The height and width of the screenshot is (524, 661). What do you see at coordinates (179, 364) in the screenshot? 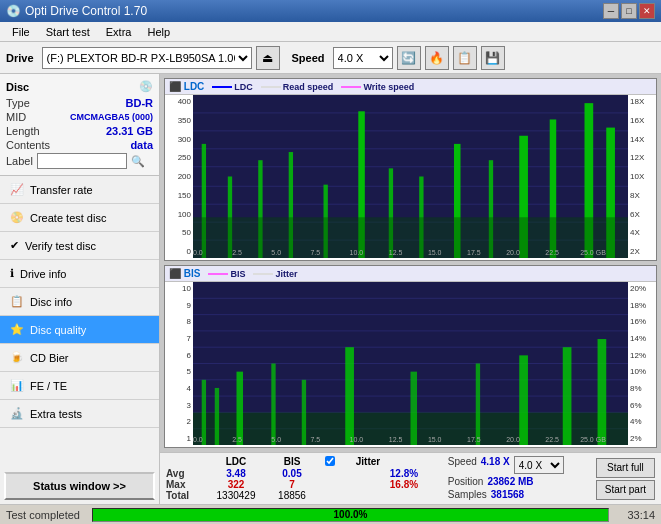
I see `bis-y-axis-left: 10 9 8 7 6 5 4 3 2 1` at bounding box center [179, 364].